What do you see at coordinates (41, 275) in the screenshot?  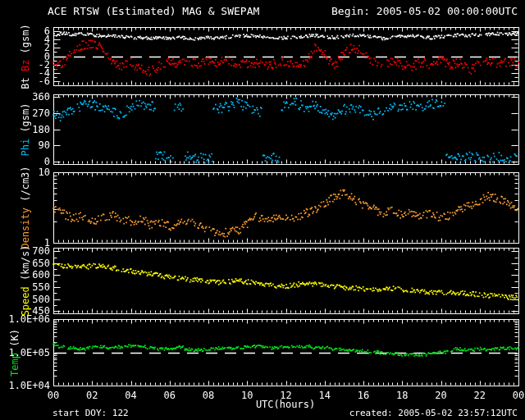 I see `y-tick-label: 600` at bounding box center [41, 275].